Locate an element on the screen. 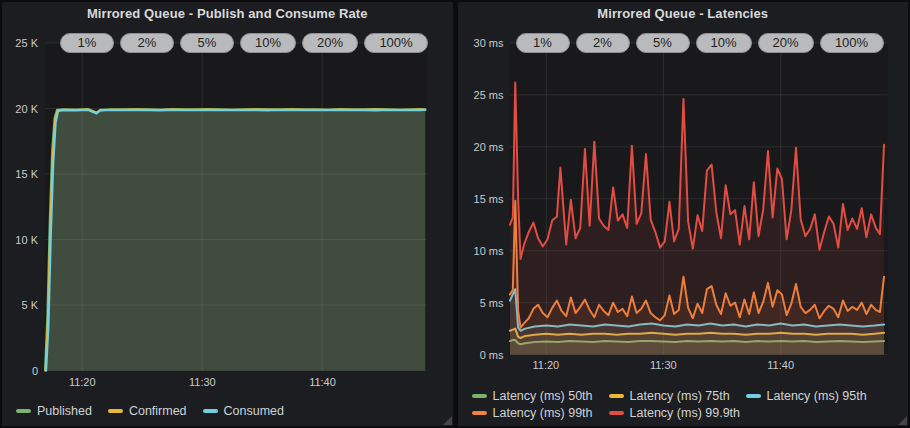 The height and width of the screenshot is (428, 910). legend-label: Consumed is located at coordinates (254, 411).